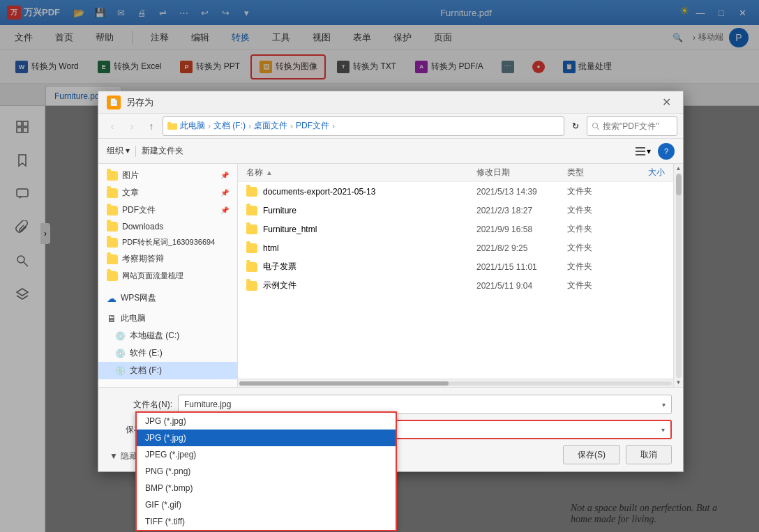  I want to click on nav-pane: 图片 📌 文章 📌 PDF文件 📌 Do, so click(168, 275).